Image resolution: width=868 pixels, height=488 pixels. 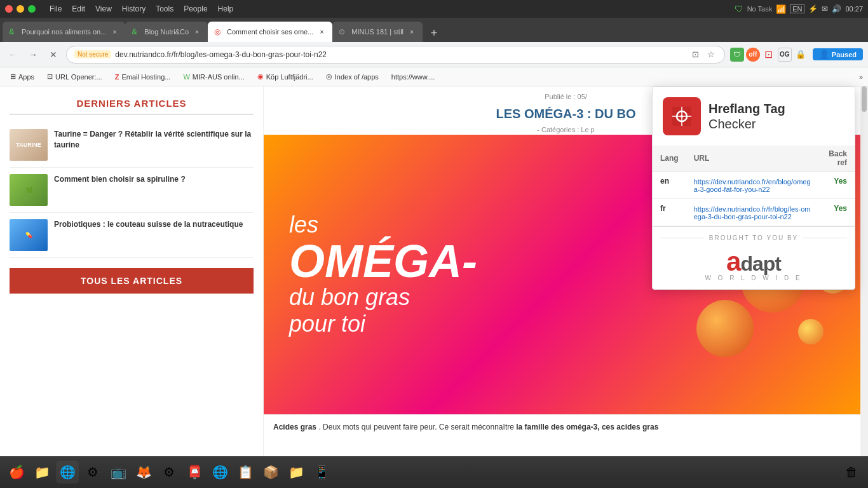 What do you see at coordinates (434, 33) in the screenshot?
I see `new-tab-button: +` at bounding box center [434, 33].